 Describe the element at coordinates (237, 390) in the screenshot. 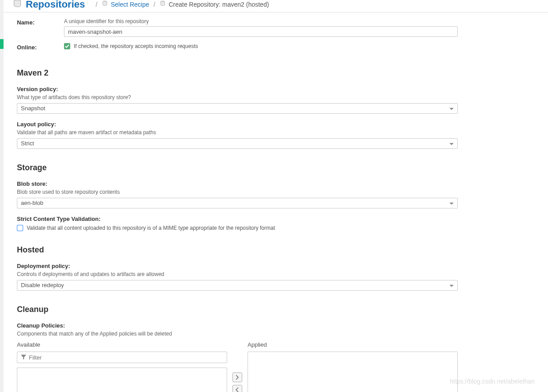

I see `chevron-left-icon` at that location.